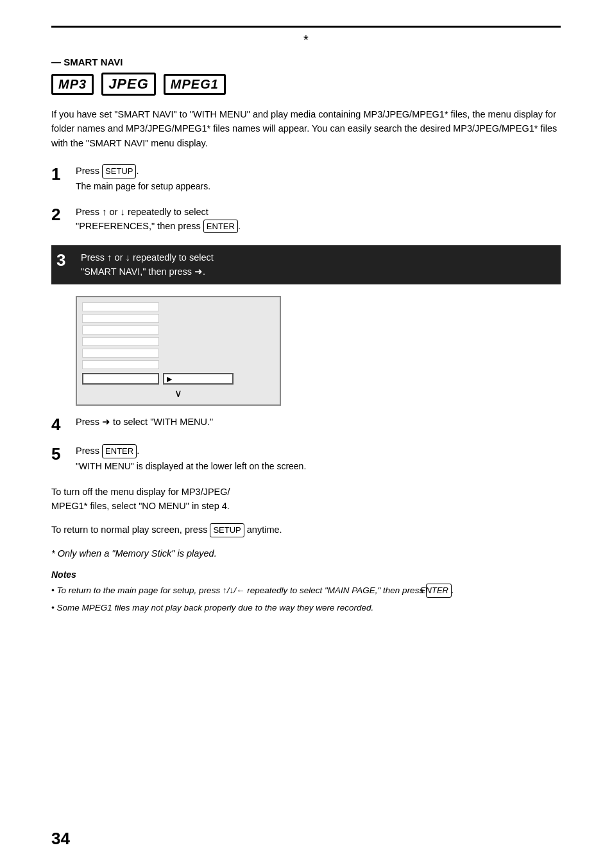 The image size is (612, 868). I want to click on brand-logo-mpeg1: MPEG1, so click(195, 85).